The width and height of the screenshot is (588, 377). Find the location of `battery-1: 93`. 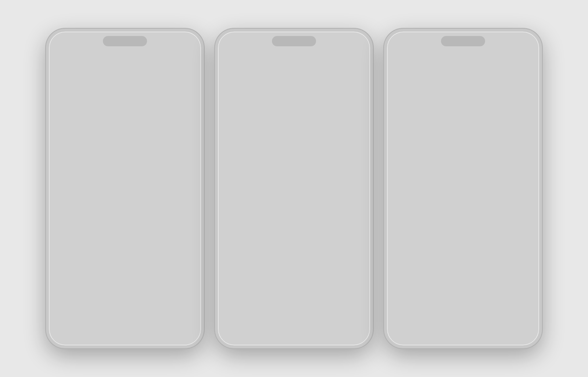

battery-1: 93 is located at coordinates (189, 40).